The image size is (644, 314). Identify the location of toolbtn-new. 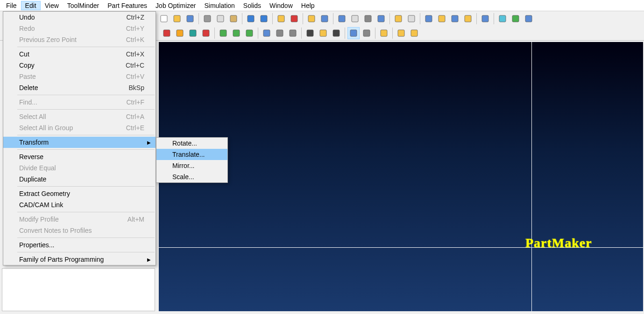
(164, 19).